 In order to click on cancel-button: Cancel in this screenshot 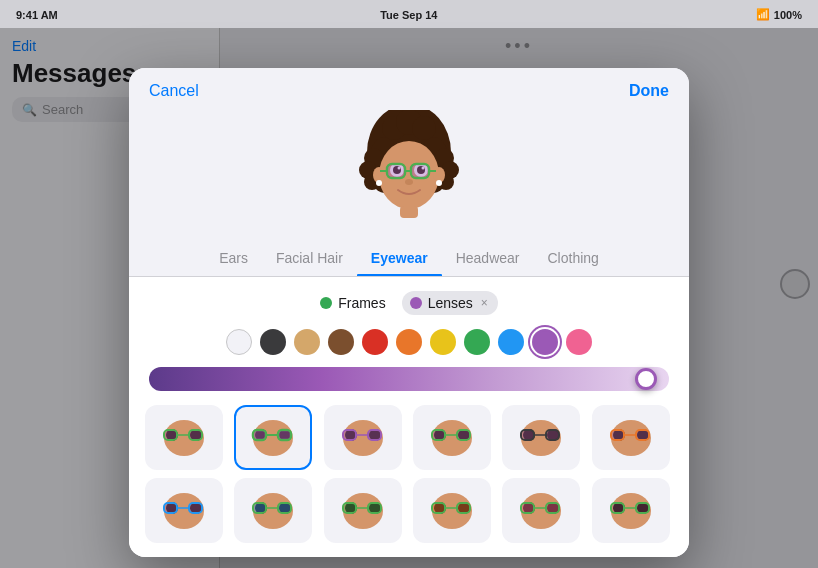, I will do `click(174, 91)`.